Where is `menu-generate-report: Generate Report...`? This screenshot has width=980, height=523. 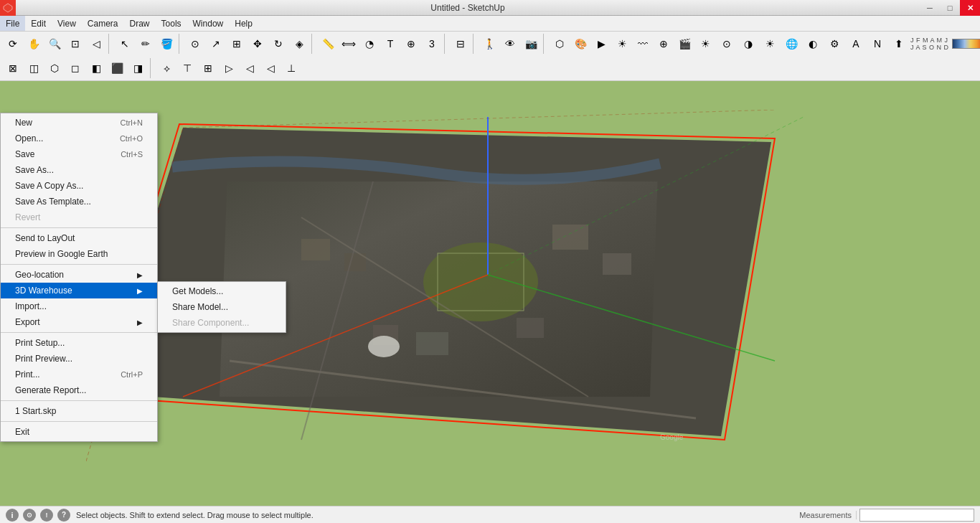 menu-generate-report: Generate Report... is located at coordinates (79, 390).